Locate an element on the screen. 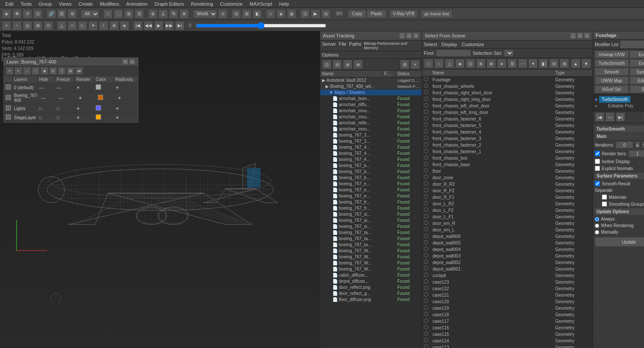 This screenshot has width=644, height=348. scene-list-item: case117 Geometry is located at coordinates (507, 321).